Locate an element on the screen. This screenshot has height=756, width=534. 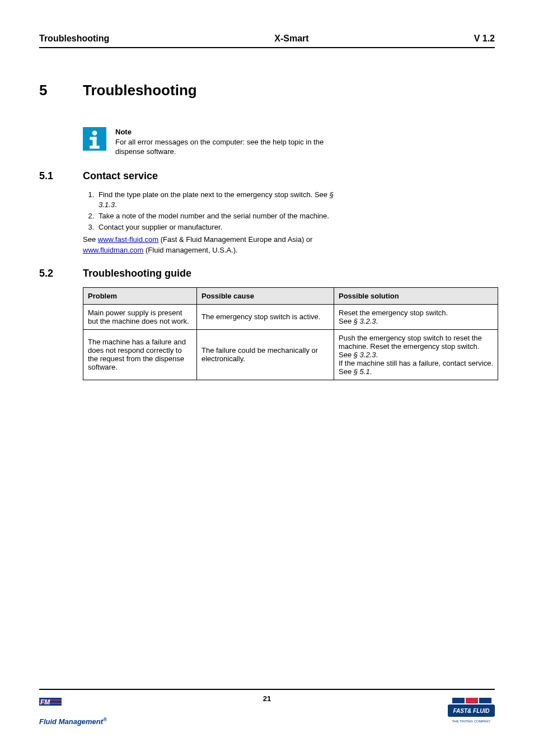
note-label: Note is located at coordinates (227, 132).